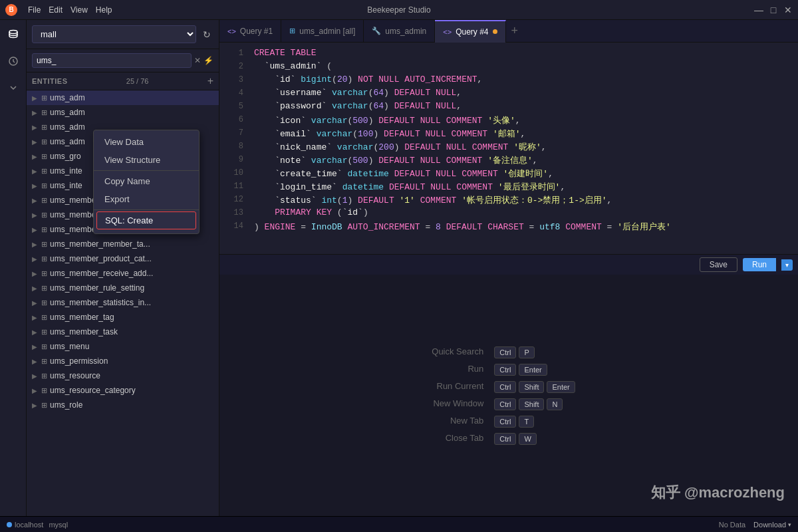 The height and width of the screenshot is (532, 798). I want to click on icon-chevrons, so click(13, 88).